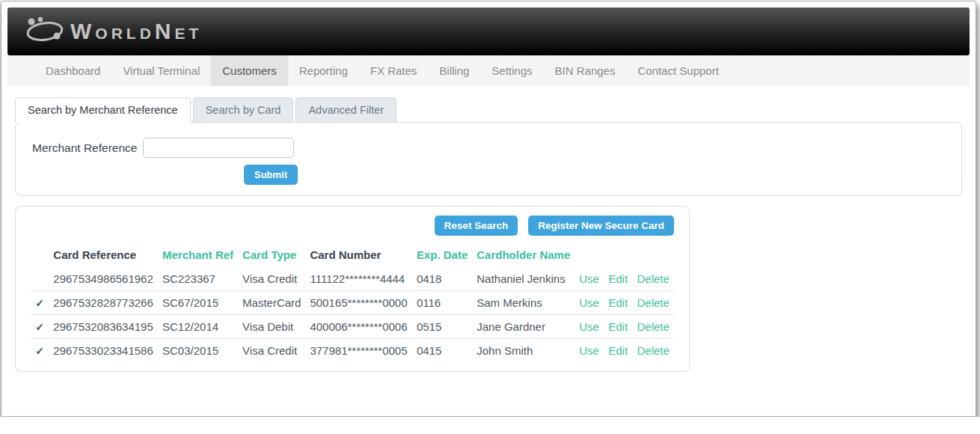 The height and width of the screenshot is (434, 980). I want to click on submit-button: Submit, so click(271, 175).